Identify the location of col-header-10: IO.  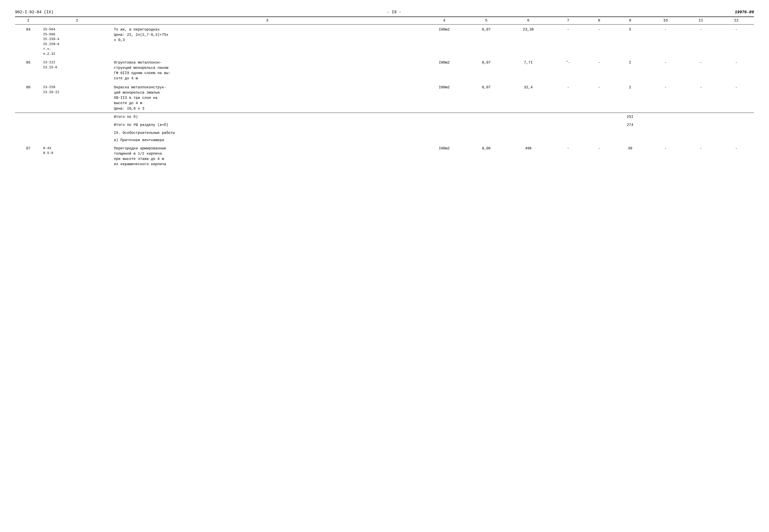
(666, 21).